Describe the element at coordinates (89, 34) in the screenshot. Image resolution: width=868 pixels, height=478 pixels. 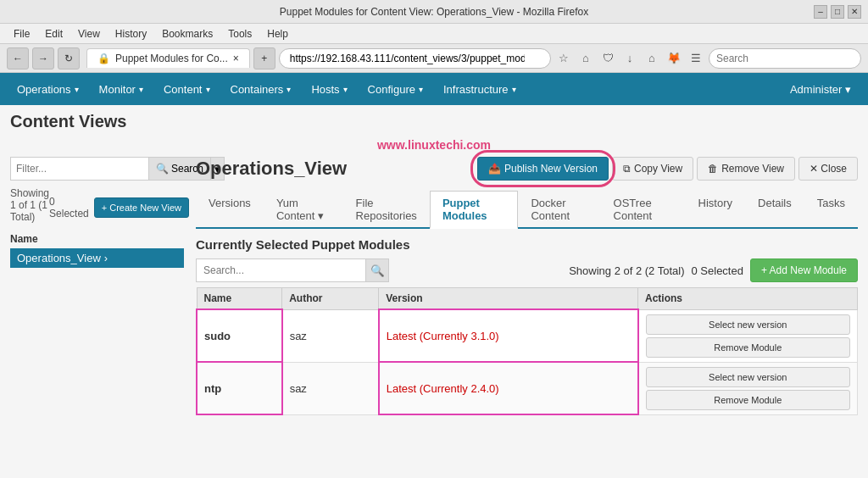
I see `menu-view: View` at that location.